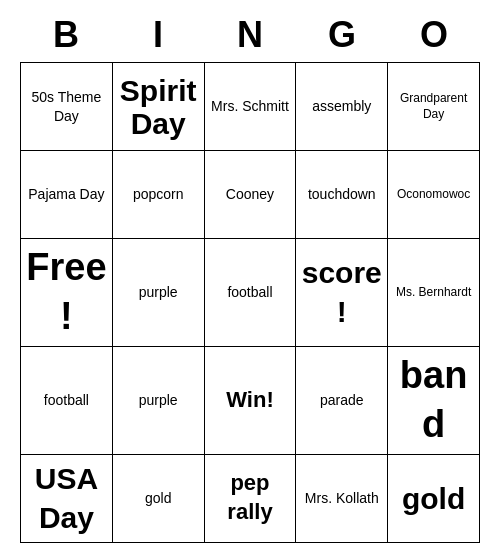  What do you see at coordinates (250, 35) in the screenshot?
I see `header-letter: N` at bounding box center [250, 35].